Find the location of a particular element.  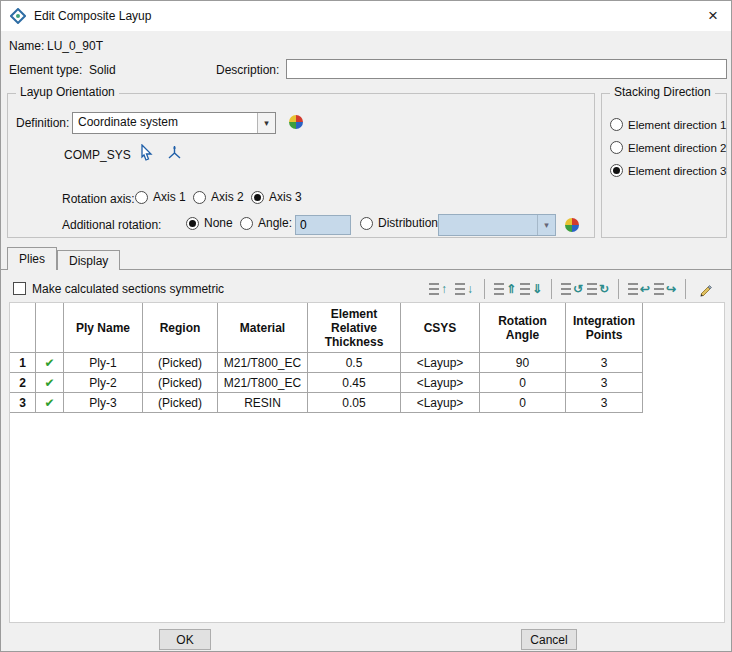

header-thickness: Element Relative Thickness is located at coordinates (354, 328).